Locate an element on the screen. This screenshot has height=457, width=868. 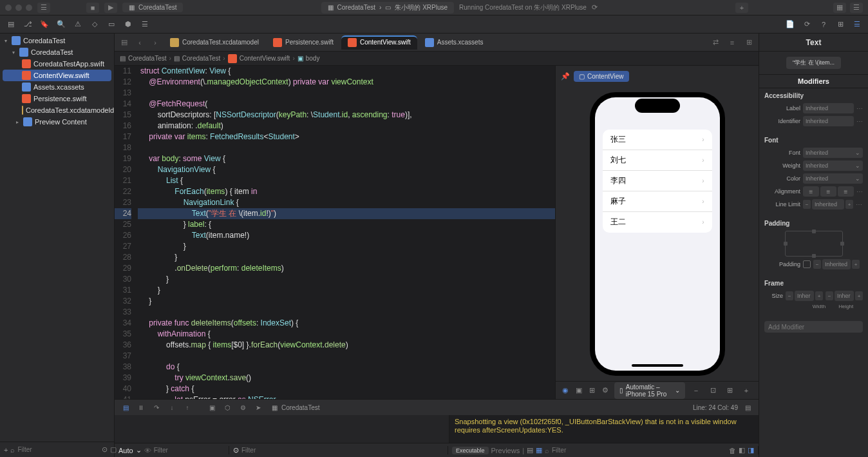
editor-options-icon: ⇄ is located at coordinates (715, 43).